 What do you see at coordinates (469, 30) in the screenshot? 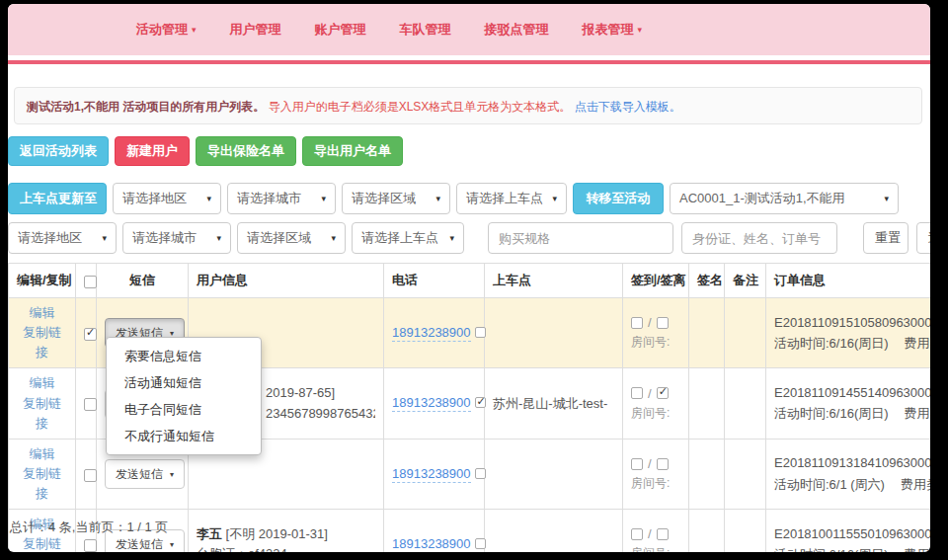
I see `top-navbar: 活动管理▾ 用户管理 账户管理 车队管理 接驳点管理 报表管理▾` at bounding box center [469, 30].